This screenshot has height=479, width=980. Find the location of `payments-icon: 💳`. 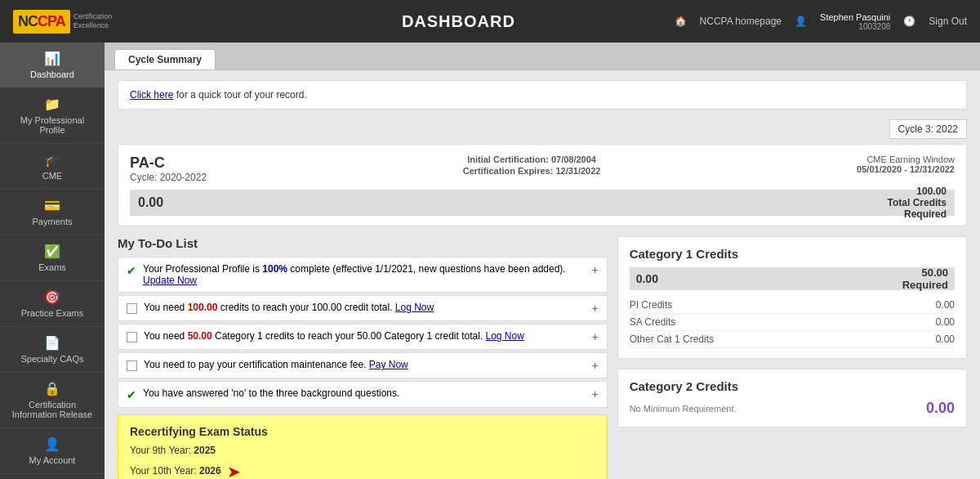

payments-icon: 💳 is located at coordinates (52, 206).